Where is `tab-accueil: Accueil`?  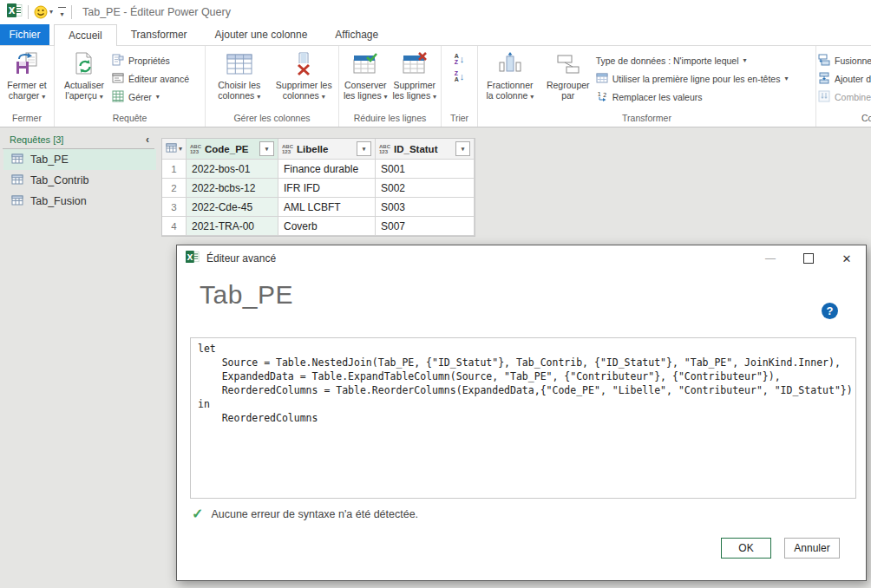 tab-accueil: Accueil is located at coordinates (85, 35).